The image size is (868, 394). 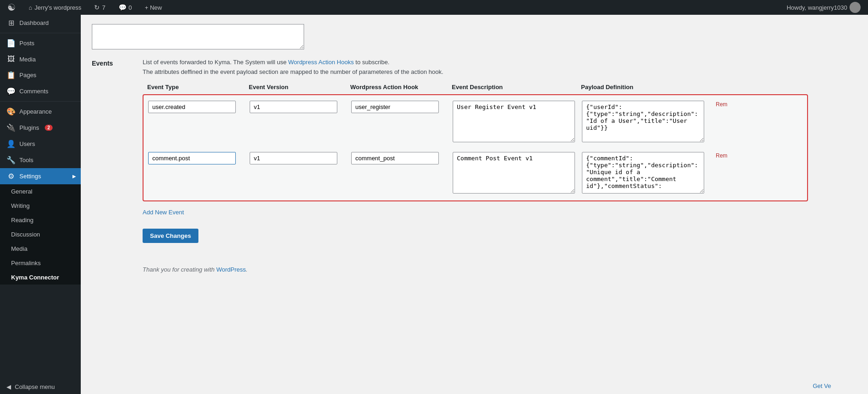 What do you see at coordinates (41, 43) in the screenshot?
I see `sidebar-item-posts: 📄 Posts` at bounding box center [41, 43].